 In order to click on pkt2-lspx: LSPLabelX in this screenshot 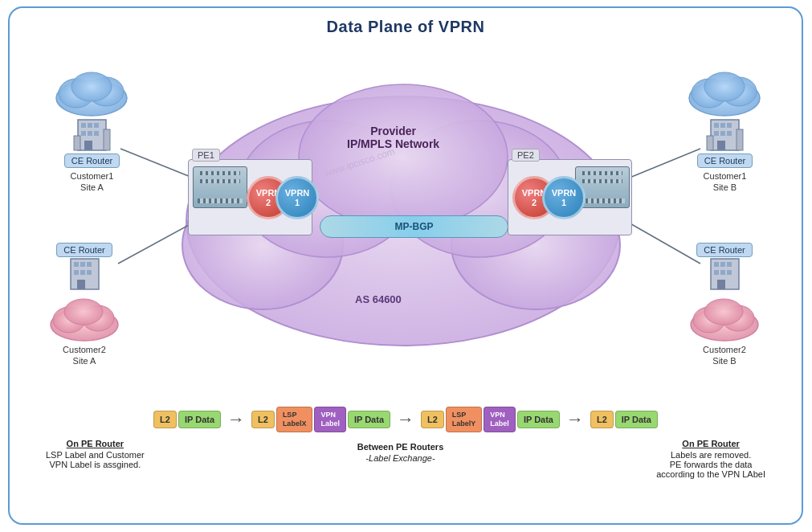, I will do `click(295, 419)`.